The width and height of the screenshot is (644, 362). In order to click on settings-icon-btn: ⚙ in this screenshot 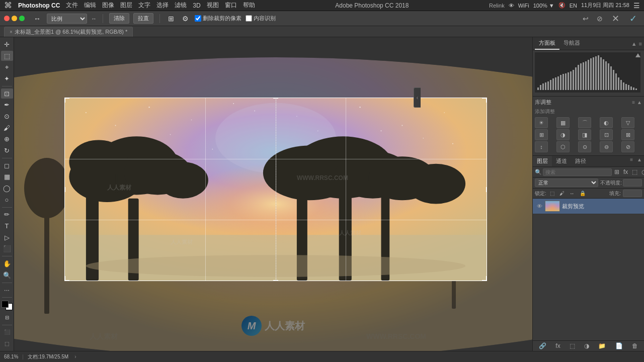, I will do `click(185, 19)`.